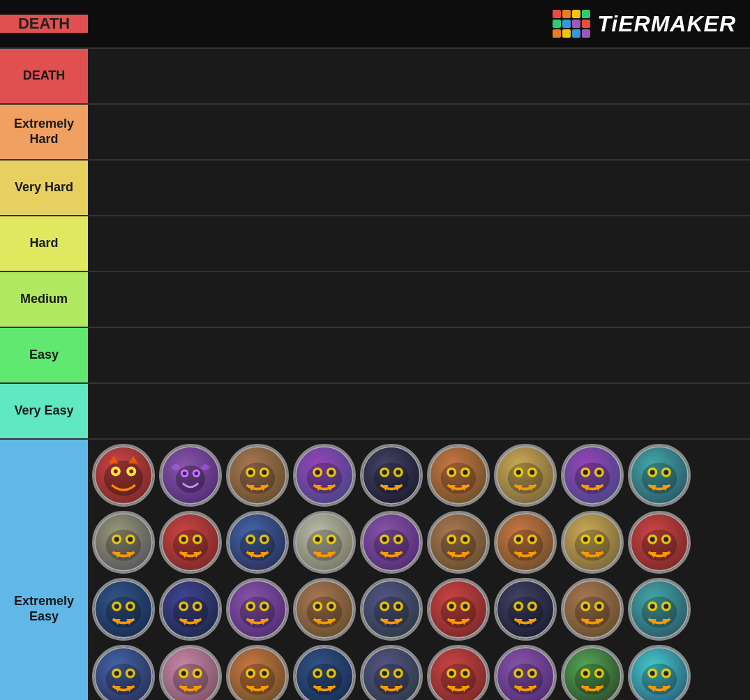  I want to click on tier-content-hard, so click(419, 244).